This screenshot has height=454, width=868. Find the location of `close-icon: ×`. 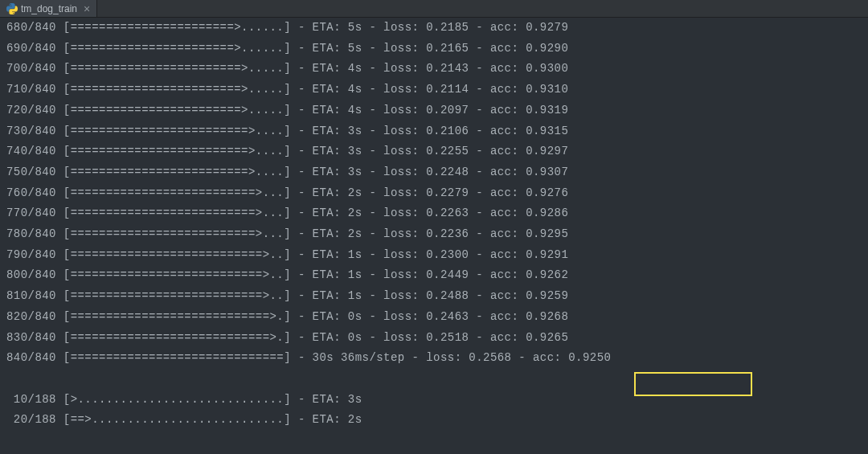

close-icon: × is located at coordinates (87, 9).